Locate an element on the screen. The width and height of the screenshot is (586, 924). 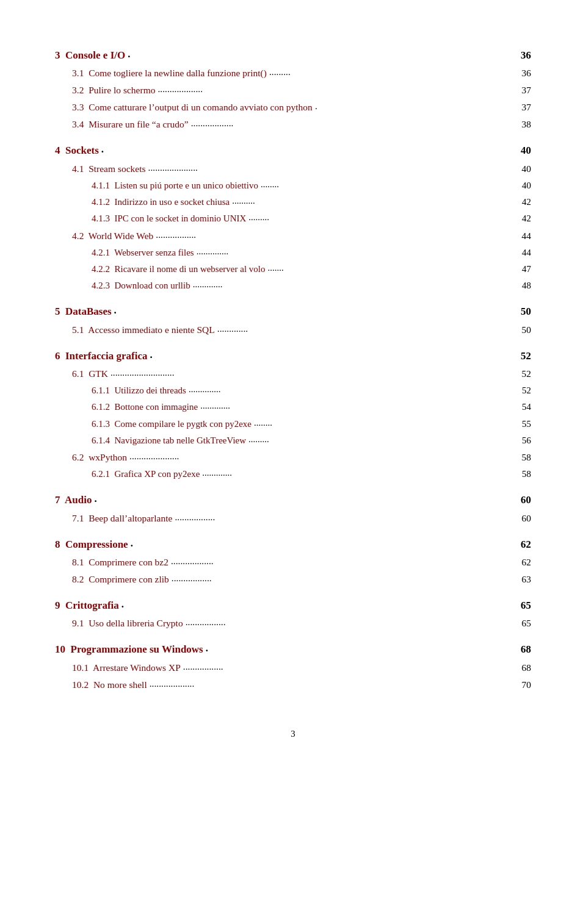
toc-page-number: 68 is located at coordinates (526, 650).